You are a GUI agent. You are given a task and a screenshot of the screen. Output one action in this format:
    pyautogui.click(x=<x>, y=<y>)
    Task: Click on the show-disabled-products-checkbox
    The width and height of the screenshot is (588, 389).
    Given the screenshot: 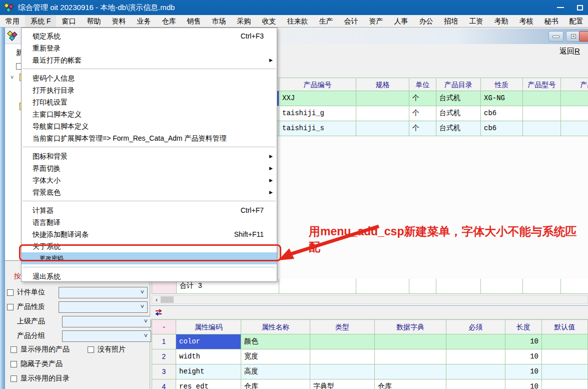 What is the action you would take?
    pyautogui.click(x=14, y=349)
    